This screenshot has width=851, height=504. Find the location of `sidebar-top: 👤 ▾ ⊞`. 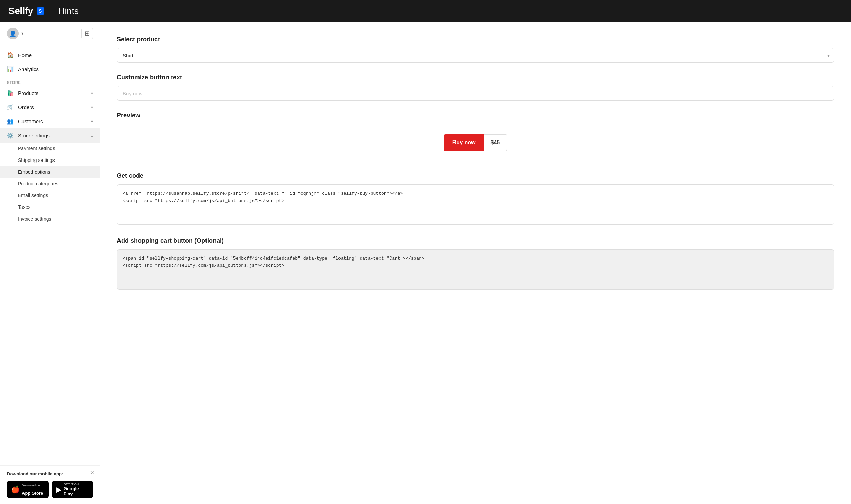

sidebar-top: 👤 ▾ ⊞ is located at coordinates (50, 34).